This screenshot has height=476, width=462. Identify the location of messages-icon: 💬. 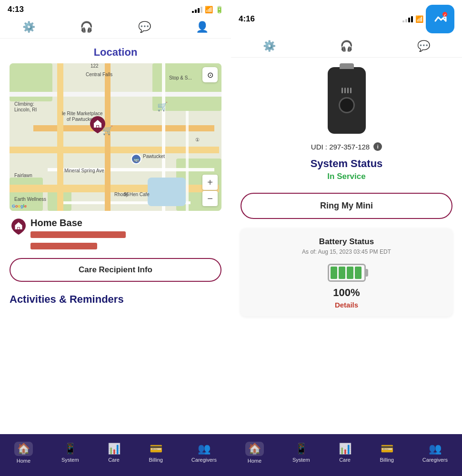
(145, 27).